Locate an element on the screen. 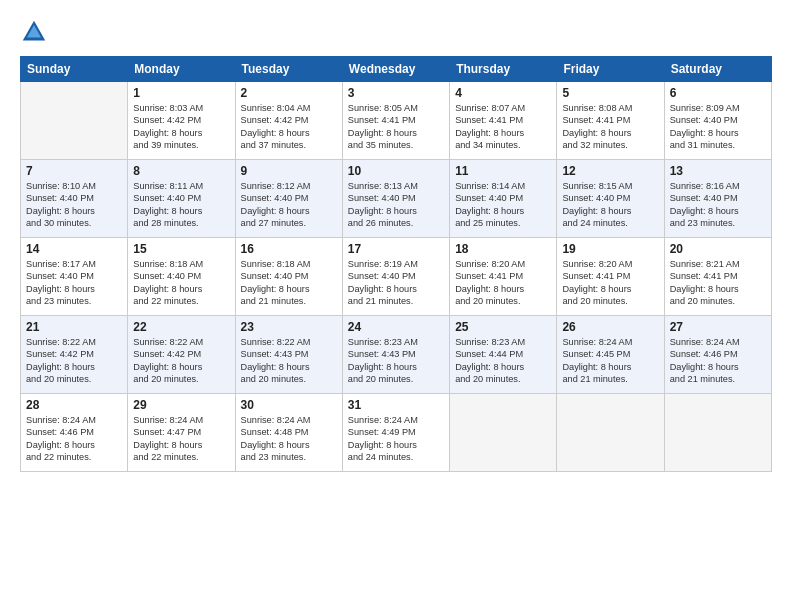 This screenshot has height=612, width=792. calendar-header-tuesday: Tuesday is located at coordinates (288, 70).